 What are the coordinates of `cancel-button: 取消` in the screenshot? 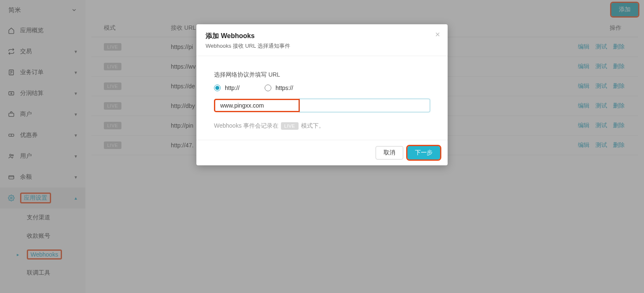 It's located at (389, 153).